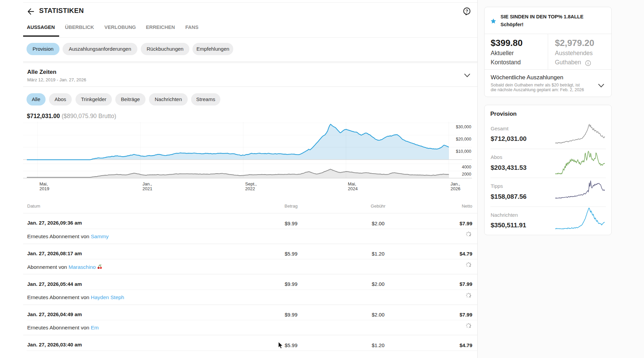  I want to click on svg-text: 2000, so click(467, 174).